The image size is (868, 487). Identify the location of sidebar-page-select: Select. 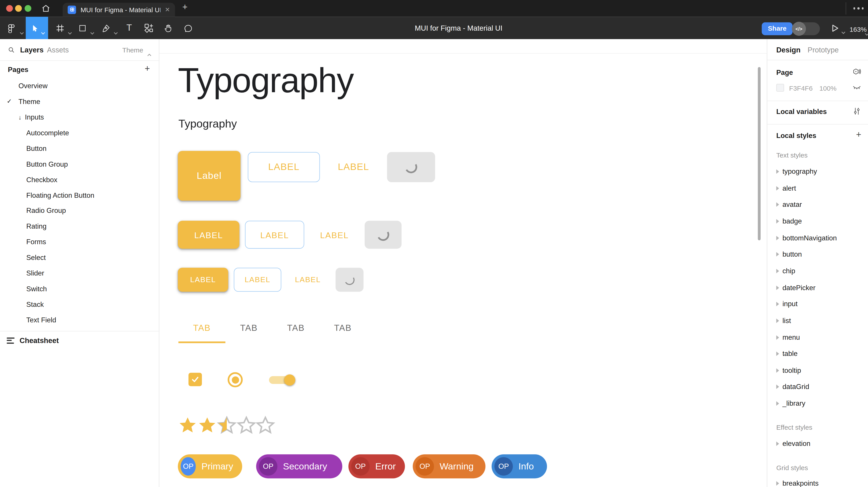
(80, 258).